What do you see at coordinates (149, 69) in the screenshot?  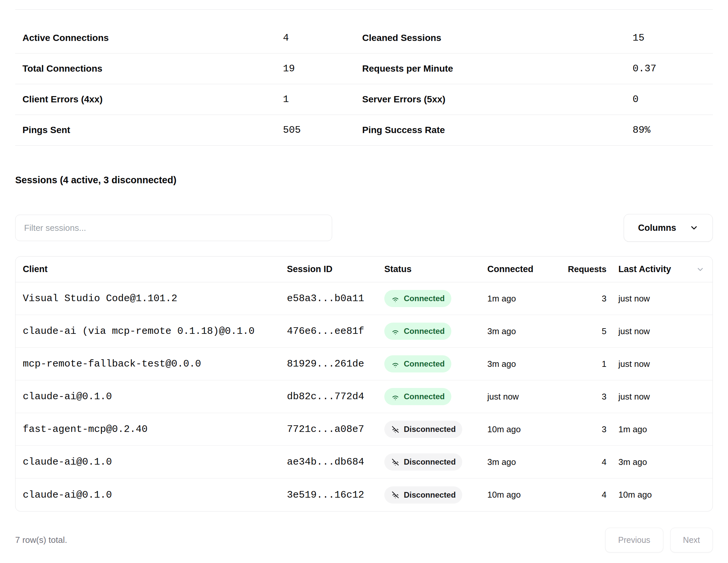 I see `stat-label: Total Connections` at bounding box center [149, 69].